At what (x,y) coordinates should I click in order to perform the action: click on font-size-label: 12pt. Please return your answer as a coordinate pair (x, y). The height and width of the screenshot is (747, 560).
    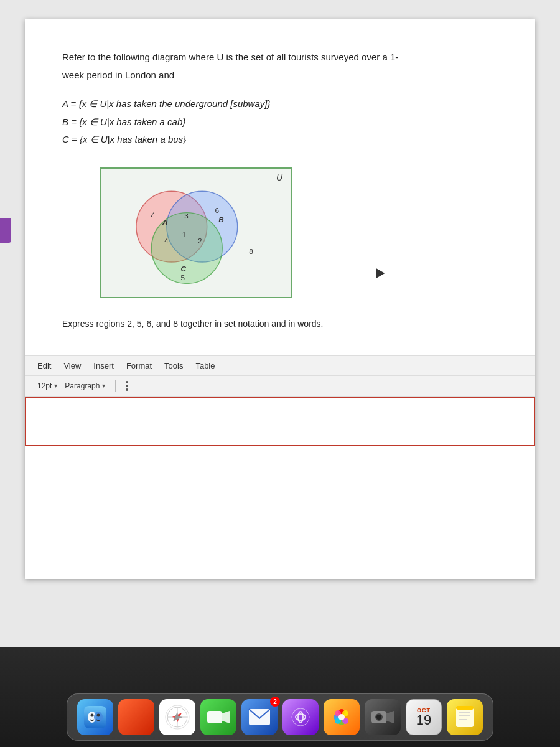
    Looking at the image, I should click on (45, 386).